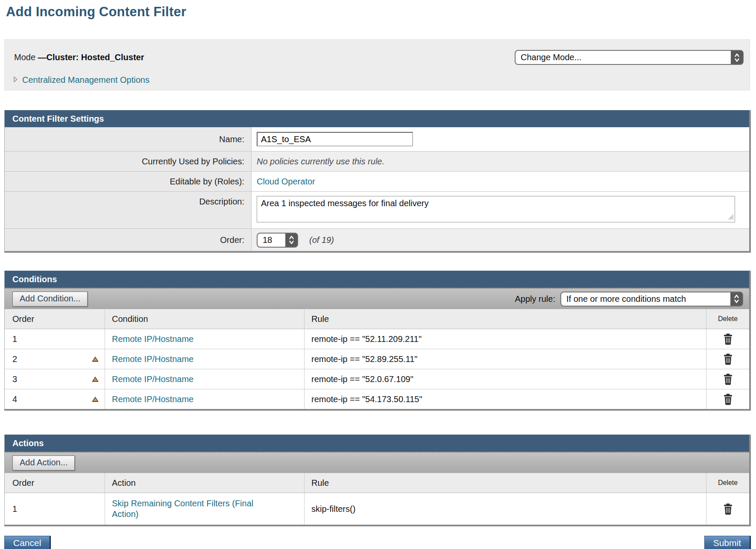 The height and width of the screenshot is (549, 756). I want to click on editable-row: Editable by (Roles): Cloud Operator, so click(377, 182).